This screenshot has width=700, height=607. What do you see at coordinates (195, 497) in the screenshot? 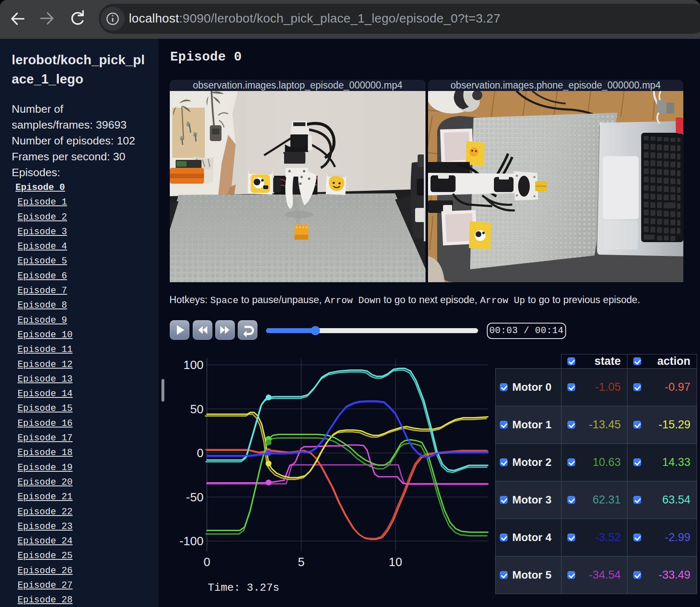
I see `svg-text: -50` at bounding box center [195, 497].